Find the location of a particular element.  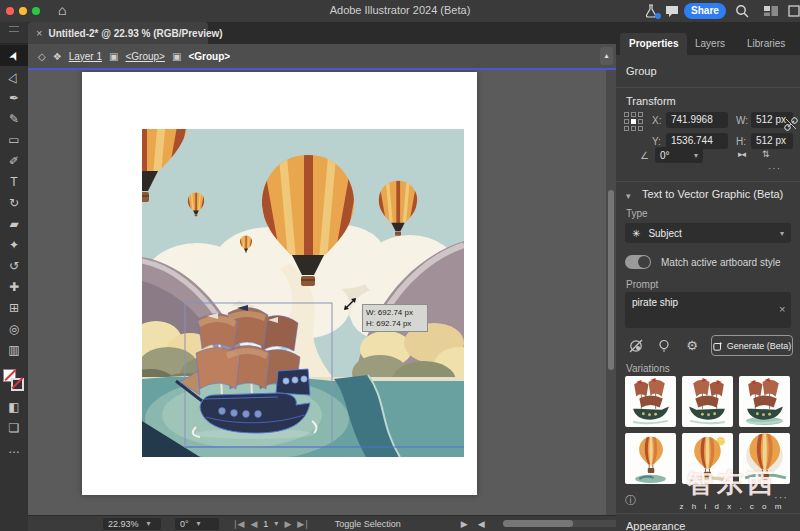

x-label: X: is located at coordinates (656, 120).